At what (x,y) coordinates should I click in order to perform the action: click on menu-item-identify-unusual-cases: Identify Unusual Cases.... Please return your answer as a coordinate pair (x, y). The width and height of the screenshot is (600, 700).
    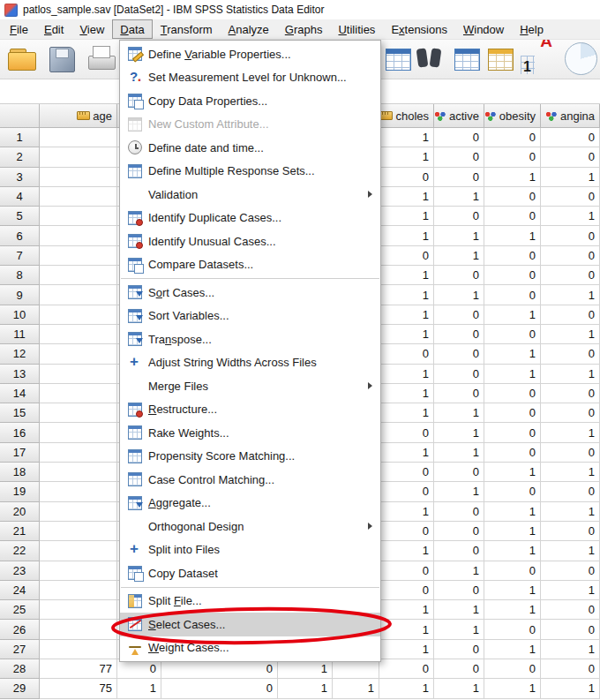
    Looking at the image, I should click on (251, 242).